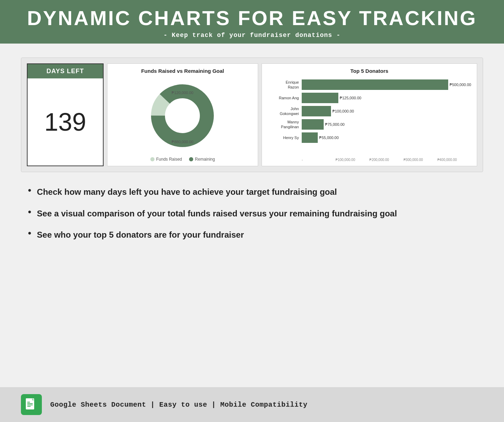  I want to click on donut-legend: Funds Raised Remaining, so click(183, 159).